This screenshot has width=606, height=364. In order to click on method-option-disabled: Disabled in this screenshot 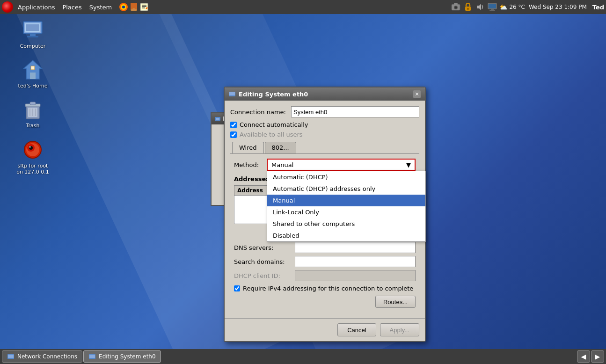, I will do `click(346, 236)`.